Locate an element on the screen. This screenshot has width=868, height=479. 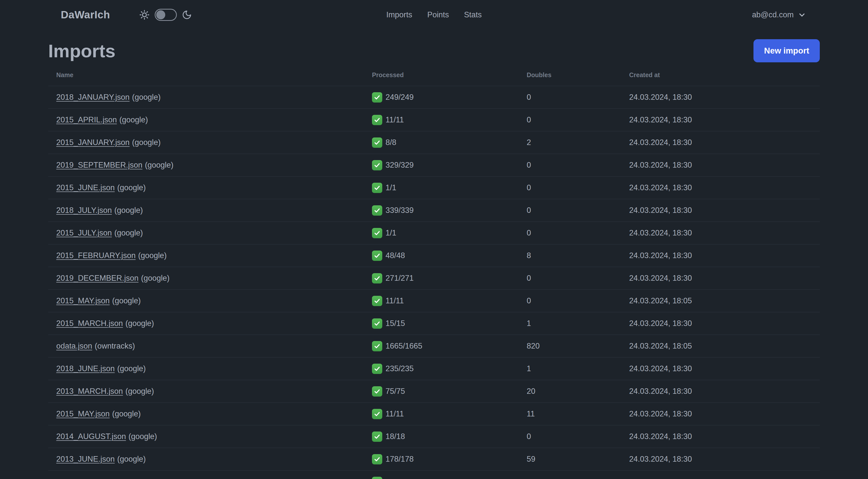
processed-count: 339/339 is located at coordinates (400, 210).